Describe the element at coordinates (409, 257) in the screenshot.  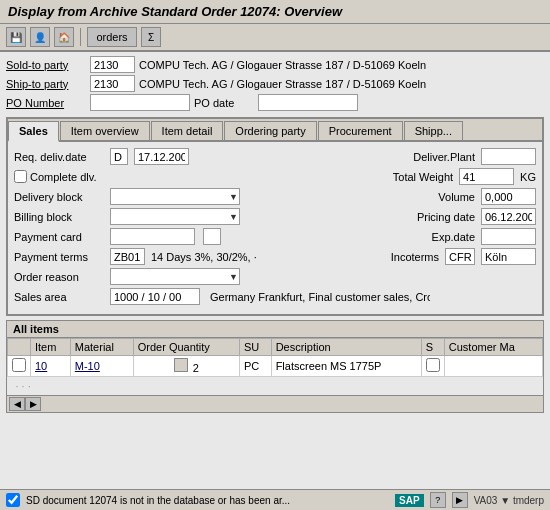
I see `incoterms-label: Incoterms` at that location.